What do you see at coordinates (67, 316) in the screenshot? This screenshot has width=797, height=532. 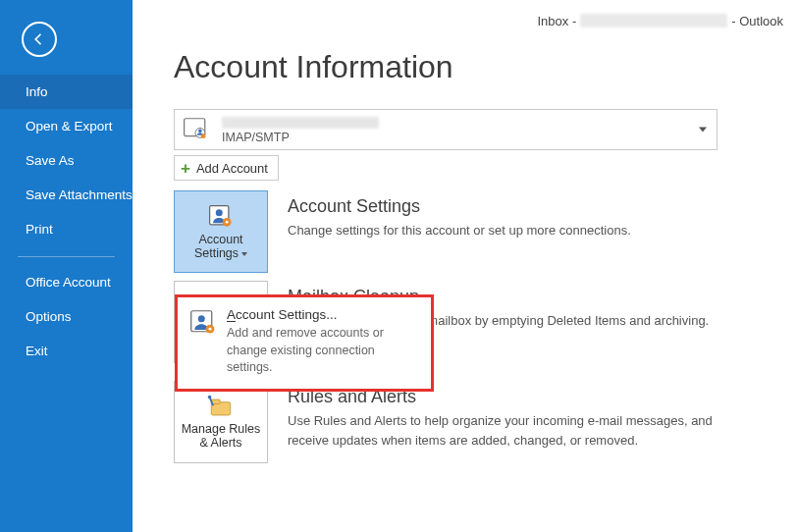 I see `sidebar-item-options: Options` at bounding box center [67, 316].